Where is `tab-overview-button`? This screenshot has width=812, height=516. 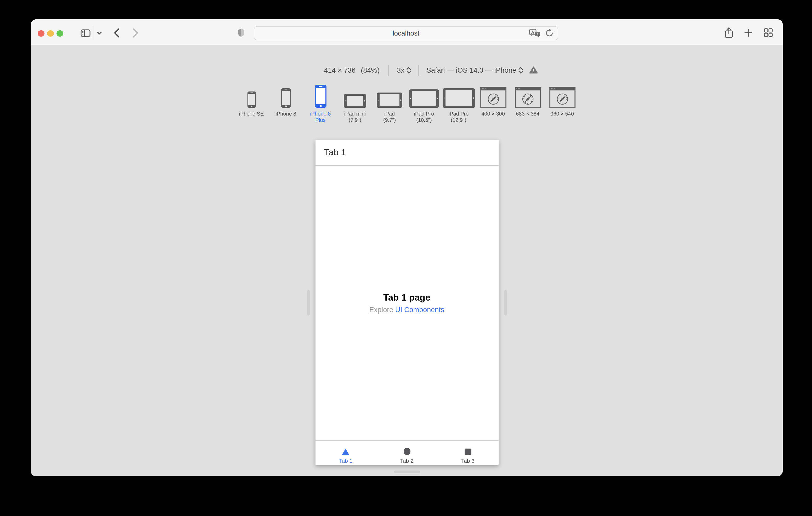
tab-overview-button is located at coordinates (768, 33).